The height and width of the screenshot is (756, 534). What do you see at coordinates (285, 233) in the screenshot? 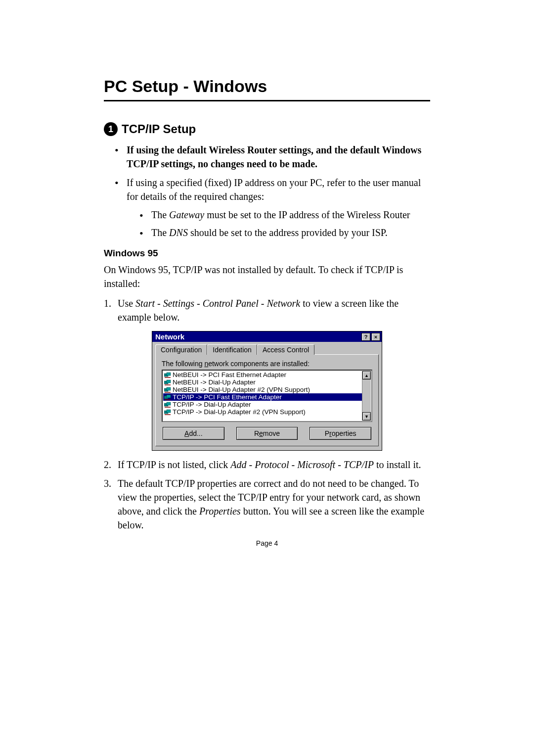
I see `list-item: The DNS should be set to the address pro…` at bounding box center [285, 233].